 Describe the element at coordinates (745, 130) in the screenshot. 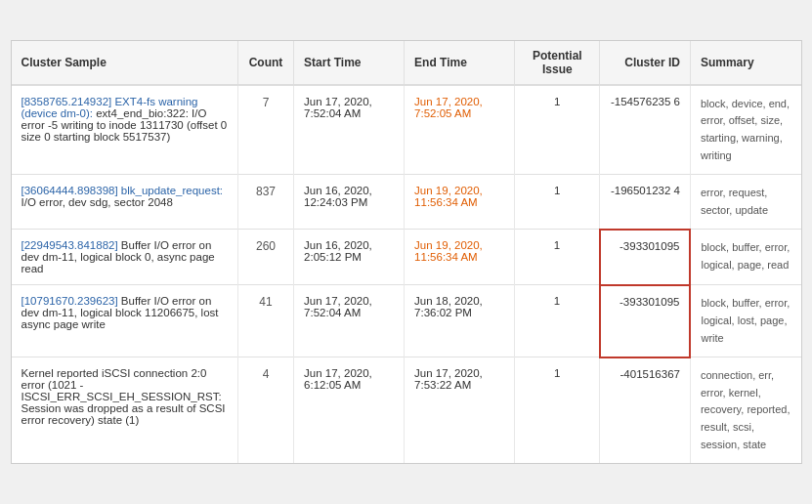

I see `cell-summary: block, device, end, error, offset, size,…` at that location.